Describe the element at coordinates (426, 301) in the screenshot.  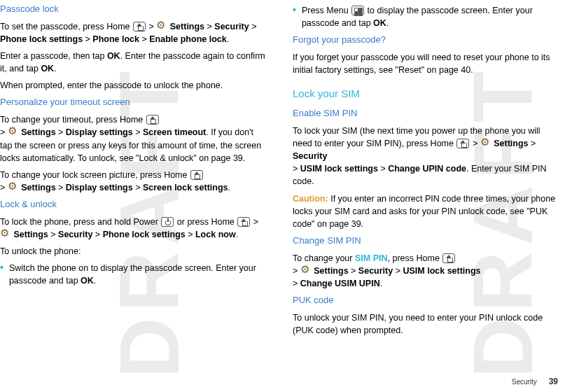
I see `heading-puk-code: PUK code` at that location.